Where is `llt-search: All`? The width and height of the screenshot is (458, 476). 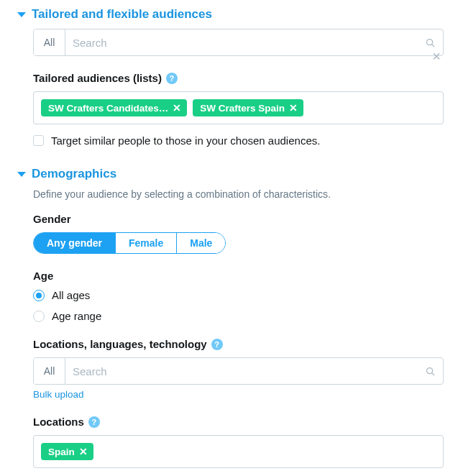
llt-search: All is located at coordinates (239, 371).